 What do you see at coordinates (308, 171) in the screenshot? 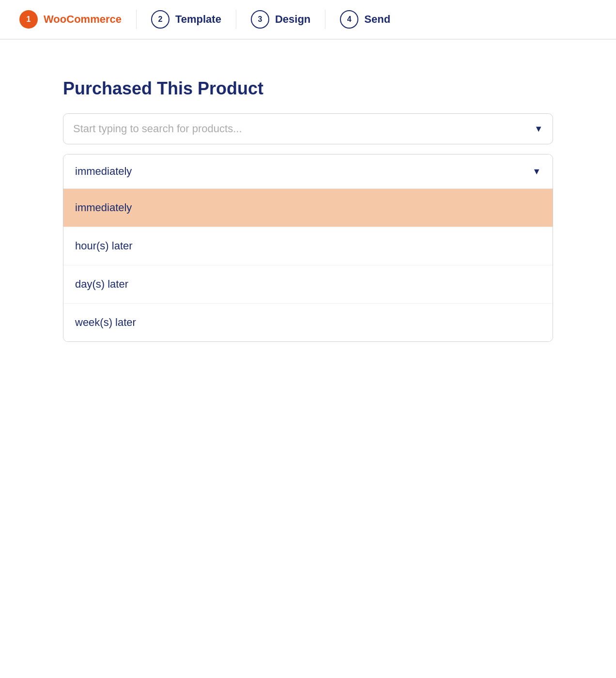
I see `timing-dropdown-header: immediately ▼` at bounding box center [308, 171].